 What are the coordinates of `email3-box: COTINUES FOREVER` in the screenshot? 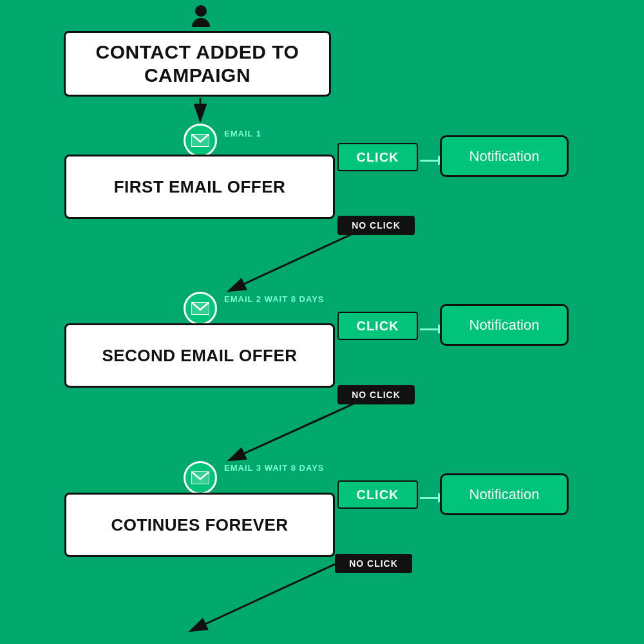 It's located at (200, 525).